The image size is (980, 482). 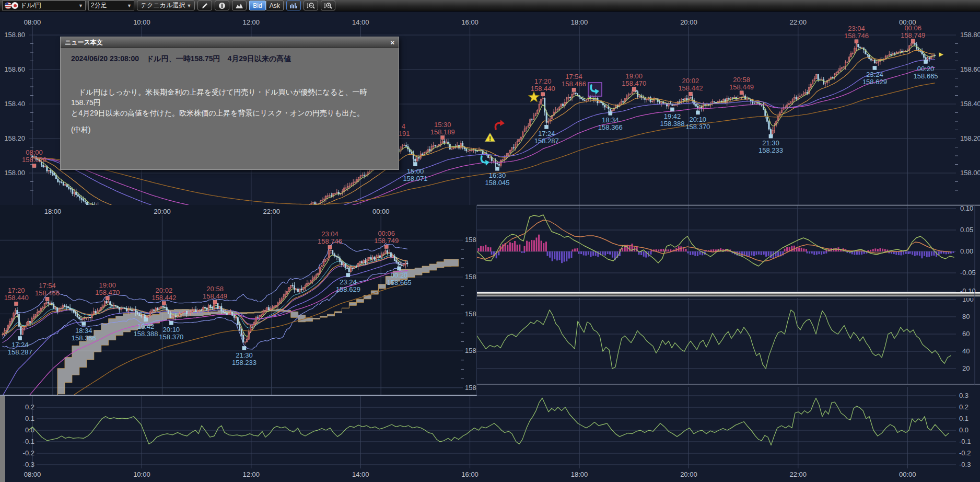 What do you see at coordinates (166, 5) in the screenshot?
I see `technical-select-button: テクニカル選択 ▼` at bounding box center [166, 5].